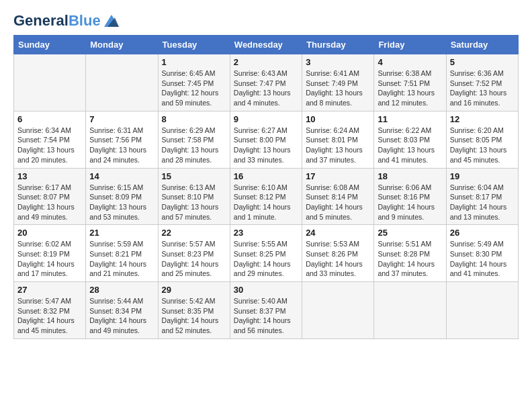 The height and width of the screenshot is (411, 532). Describe the element at coordinates (194, 232) in the screenshot. I see `day-number: 22` at that location.